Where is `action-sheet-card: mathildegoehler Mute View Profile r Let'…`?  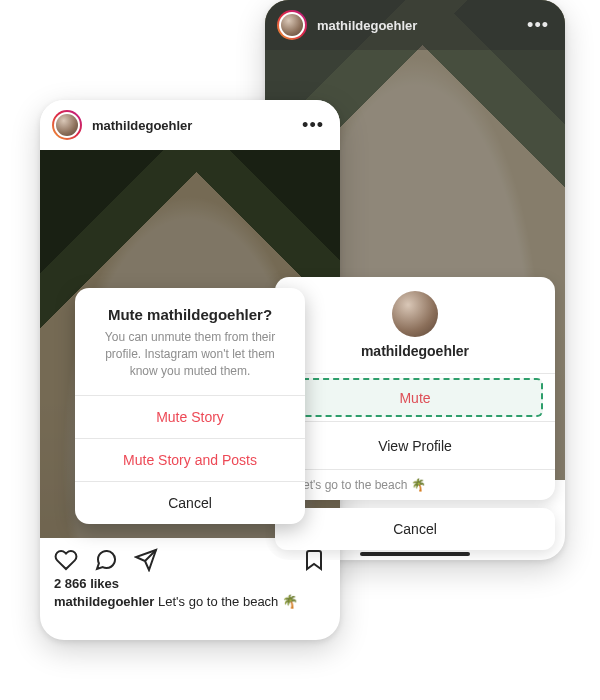 action-sheet-card: mathildegoehler Mute View Profile r Let'… is located at coordinates (415, 388).